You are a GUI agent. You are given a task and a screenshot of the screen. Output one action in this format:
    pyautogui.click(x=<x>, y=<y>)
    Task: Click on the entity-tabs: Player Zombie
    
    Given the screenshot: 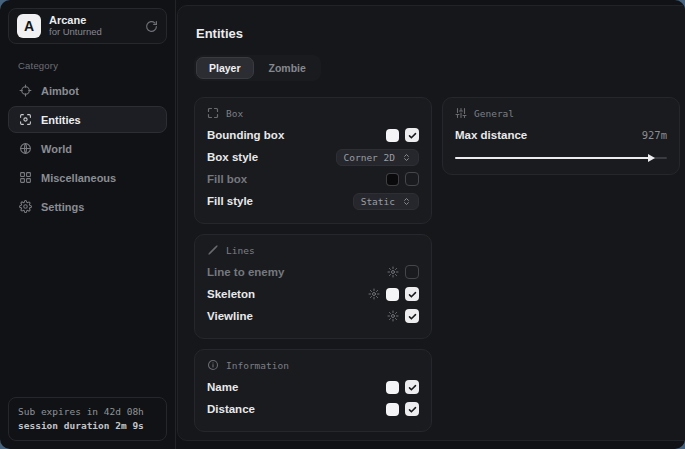 What is the action you would take?
    pyautogui.click(x=258, y=68)
    